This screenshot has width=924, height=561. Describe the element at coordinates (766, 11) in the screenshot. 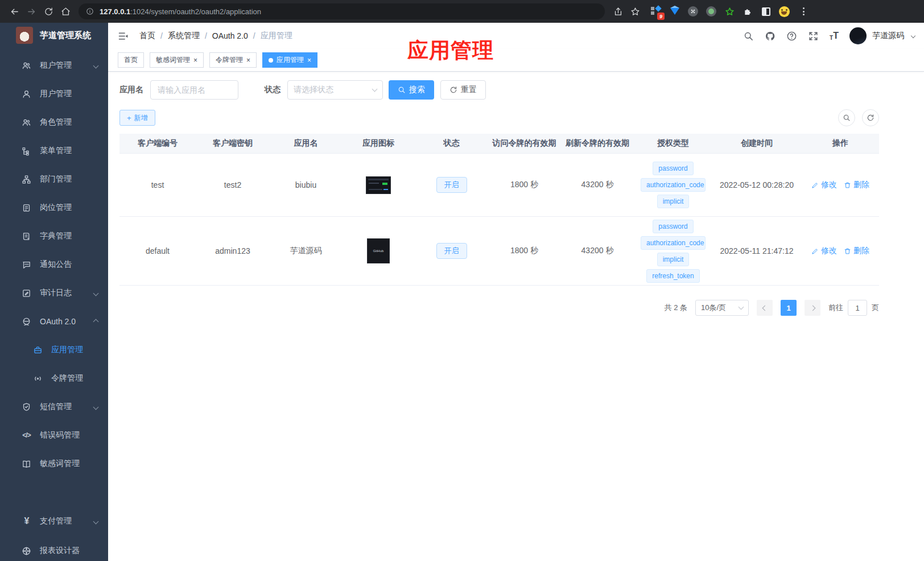

I see `split-screen-icon` at that location.